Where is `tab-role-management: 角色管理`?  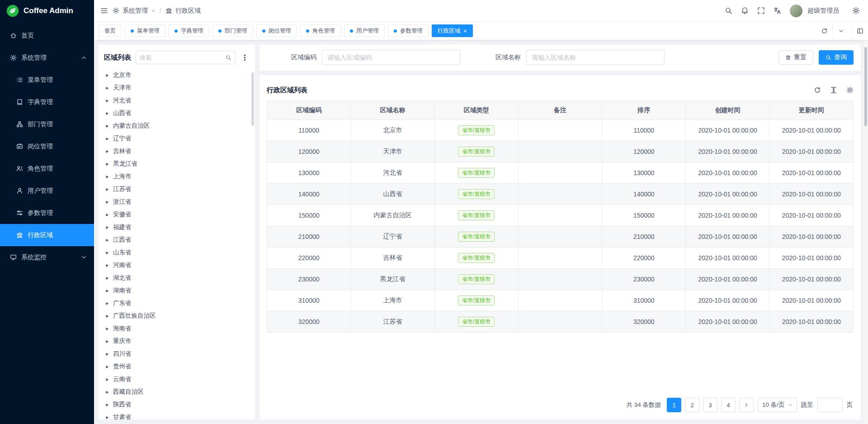 tab-role-management: 角色管理 is located at coordinates (321, 31).